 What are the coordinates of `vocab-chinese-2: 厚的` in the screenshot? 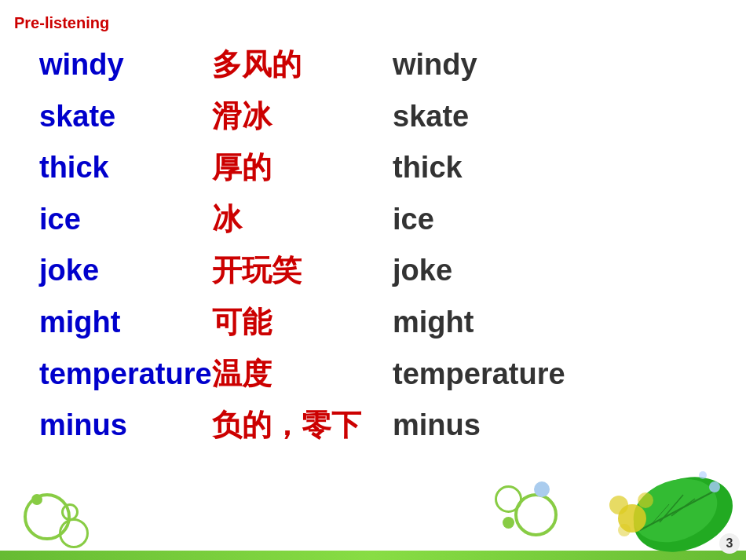 It's located at (283, 168).